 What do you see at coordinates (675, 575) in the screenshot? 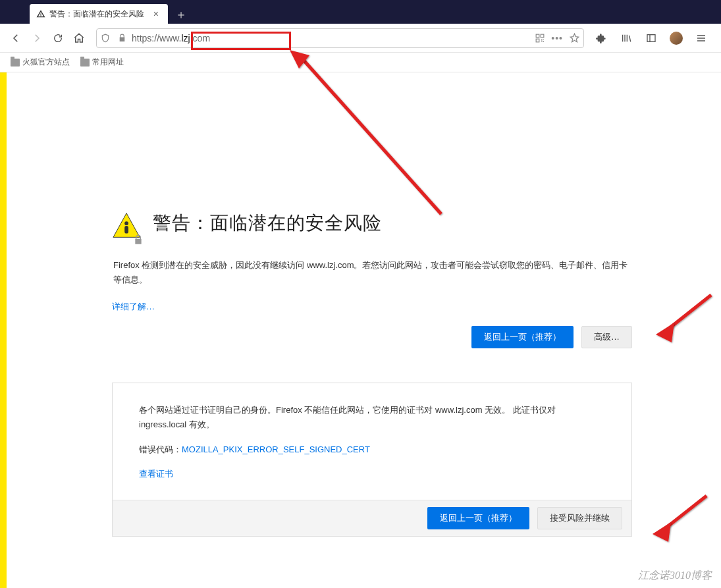
I see `watermark: 江念诺3010博客` at bounding box center [675, 575].